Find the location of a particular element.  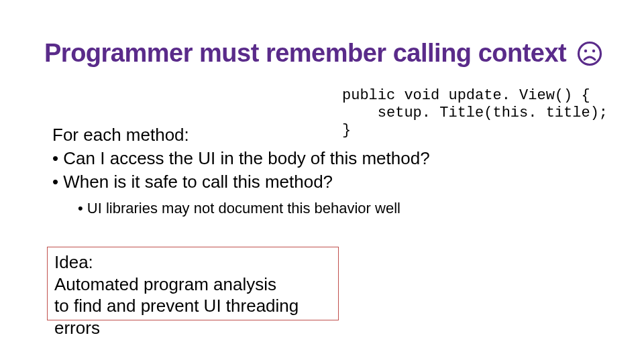

foreach-label: For each method: is located at coordinates (121, 135).